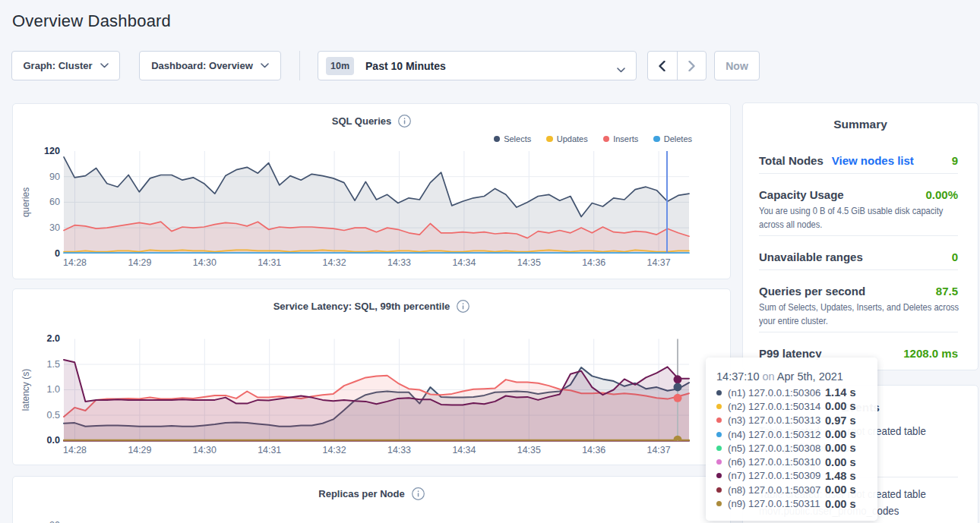 The height and width of the screenshot is (523, 980). Describe the element at coordinates (858, 204) in the screenshot. I see `summary-row: Capacity Usage0.00%You are using 0 B of …` at that location.